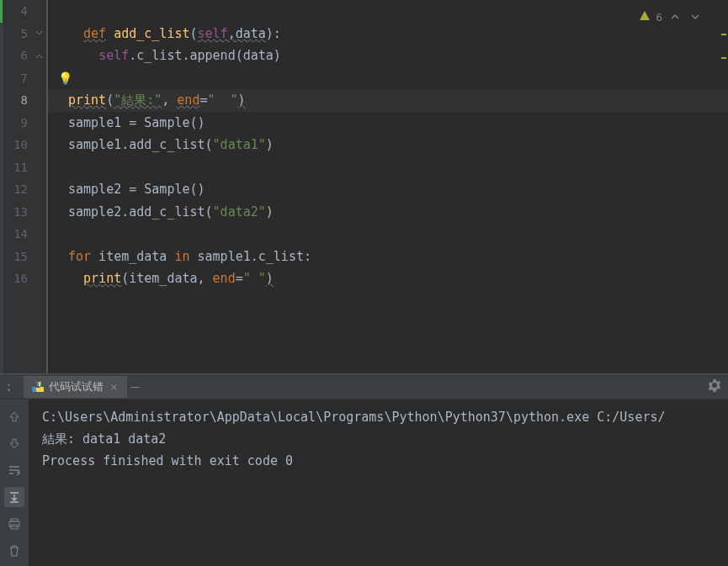  What do you see at coordinates (213, 34) in the screenshot?
I see `self-param: self` at bounding box center [213, 34].